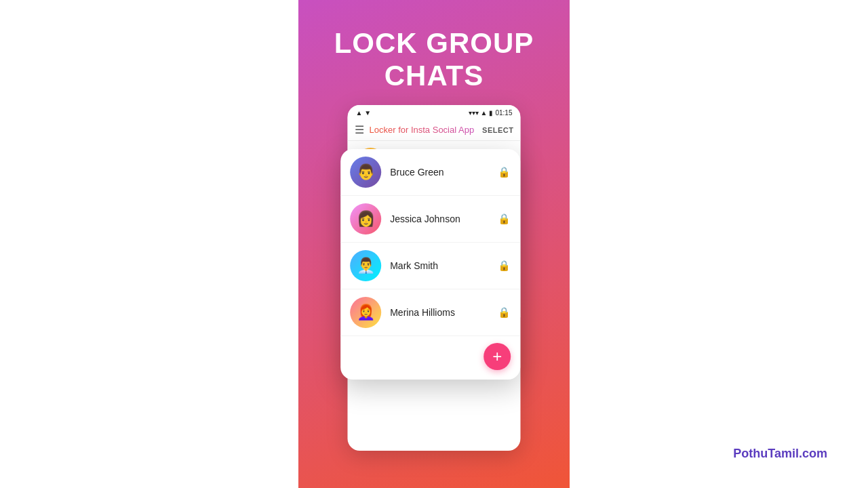 The width and height of the screenshot is (868, 488). Describe the element at coordinates (430, 264) in the screenshot. I see `phone-front-card: 👨 Bruce Green 🔒 👩 Jessica Johnson 🔒 👨‍💼 …` at that location.